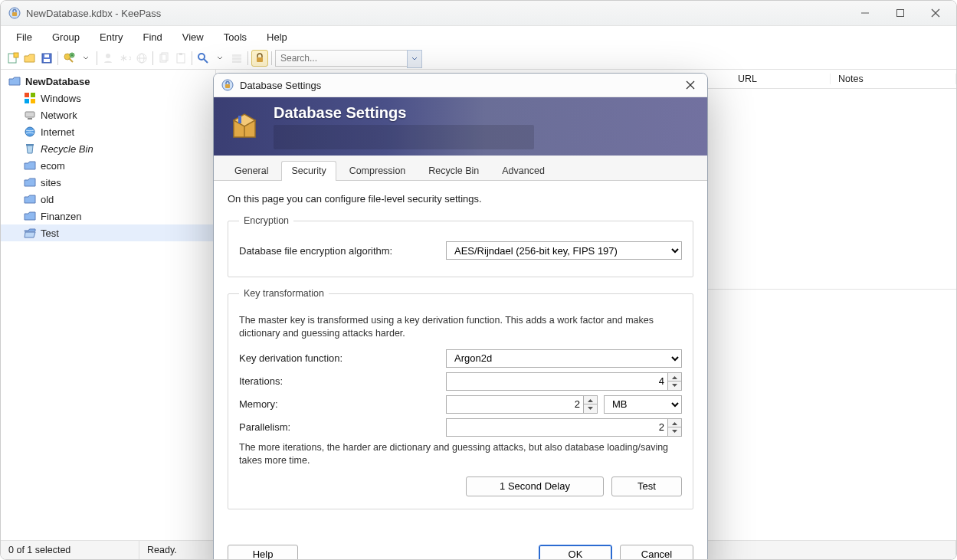  Describe the element at coordinates (277, 37) in the screenshot. I see `menu-help: Help` at that location.